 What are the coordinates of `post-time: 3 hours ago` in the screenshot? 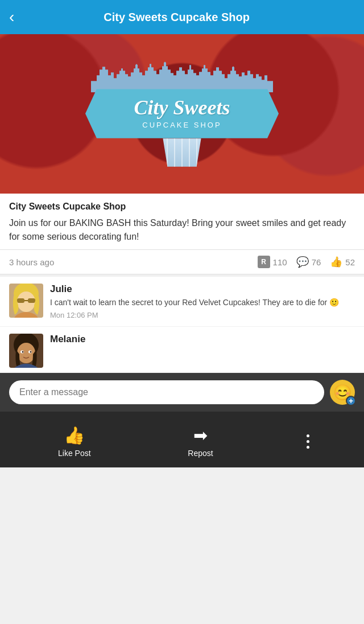 It's located at (129, 262).